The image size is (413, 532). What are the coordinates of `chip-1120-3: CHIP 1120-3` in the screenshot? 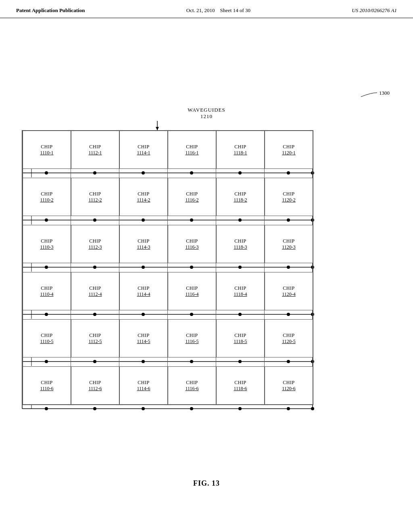 It's located at (289, 244).